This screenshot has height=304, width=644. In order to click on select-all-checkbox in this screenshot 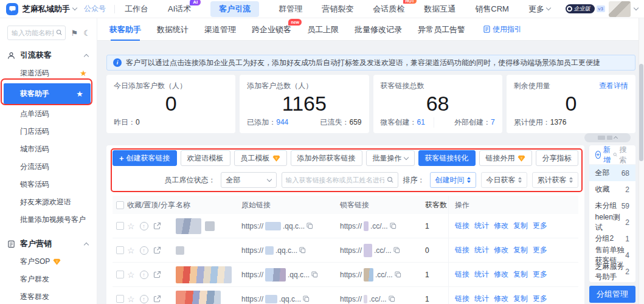, I will do `click(120, 206)`.